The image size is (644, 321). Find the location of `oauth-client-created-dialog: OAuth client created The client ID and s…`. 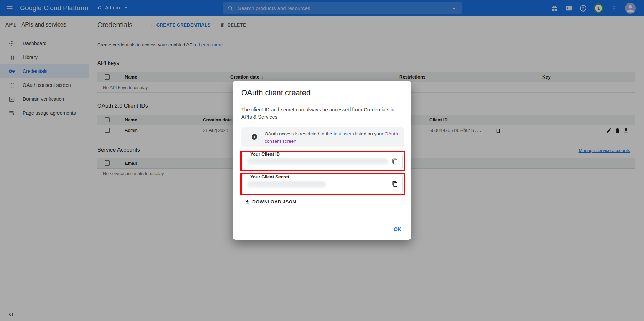

oauth-client-created-dialog: OAuth client created The client ID and s… is located at coordinates (322, 160).